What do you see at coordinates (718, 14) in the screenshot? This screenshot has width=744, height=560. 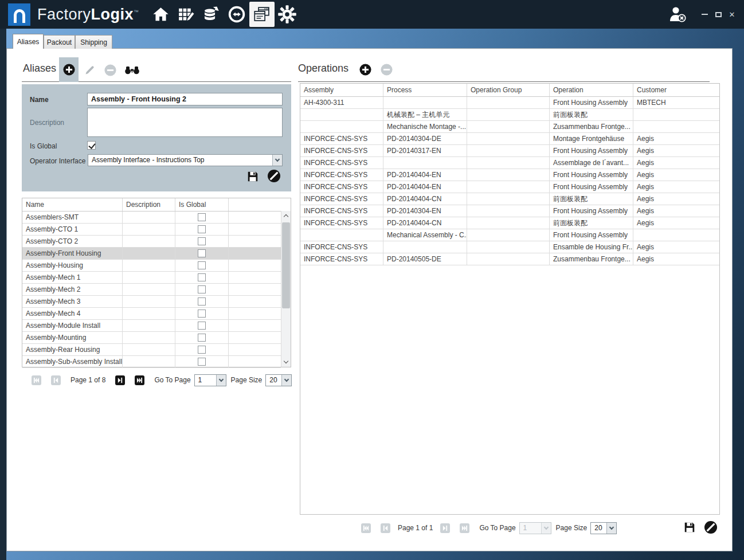 I see `maximize-button` at bounding box center [718, 14].